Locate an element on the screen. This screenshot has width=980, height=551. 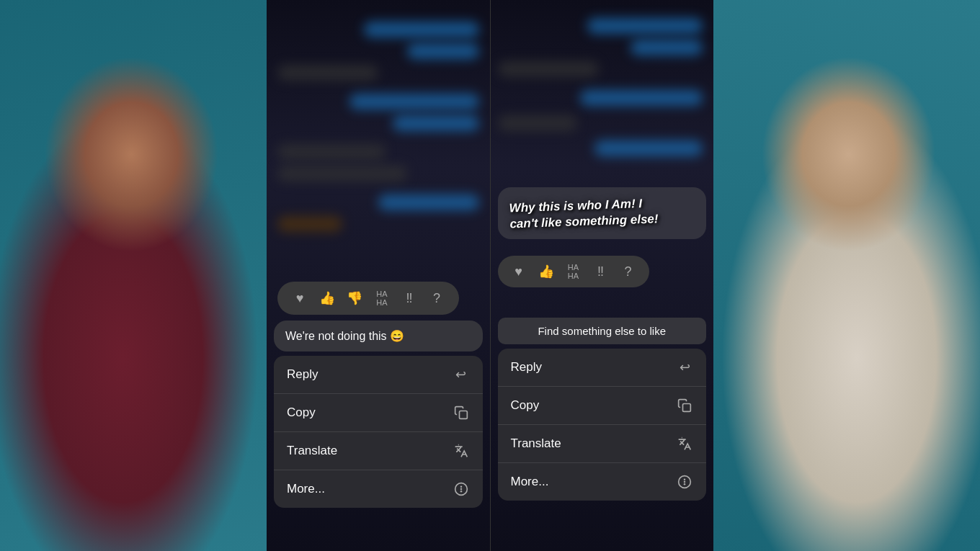
context-menu-right: Reply ↩ Copy Translate is located at coordinates (602, 425).